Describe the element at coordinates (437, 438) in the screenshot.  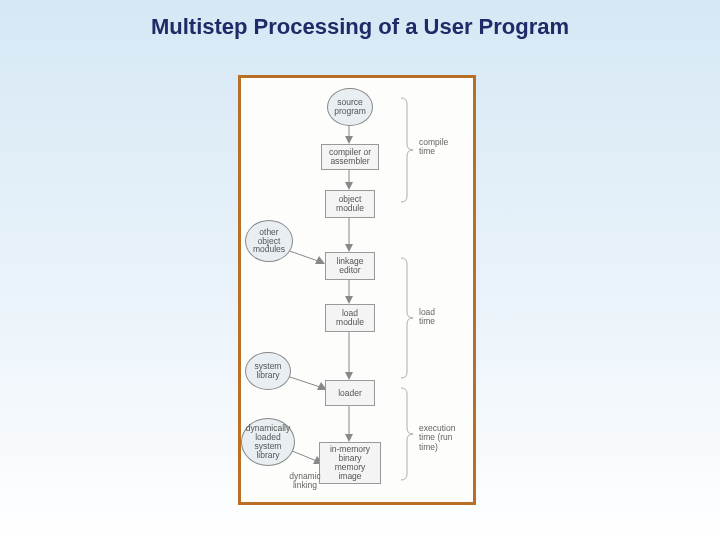
I see `label-execution-time: execution time (run time)` at that location.